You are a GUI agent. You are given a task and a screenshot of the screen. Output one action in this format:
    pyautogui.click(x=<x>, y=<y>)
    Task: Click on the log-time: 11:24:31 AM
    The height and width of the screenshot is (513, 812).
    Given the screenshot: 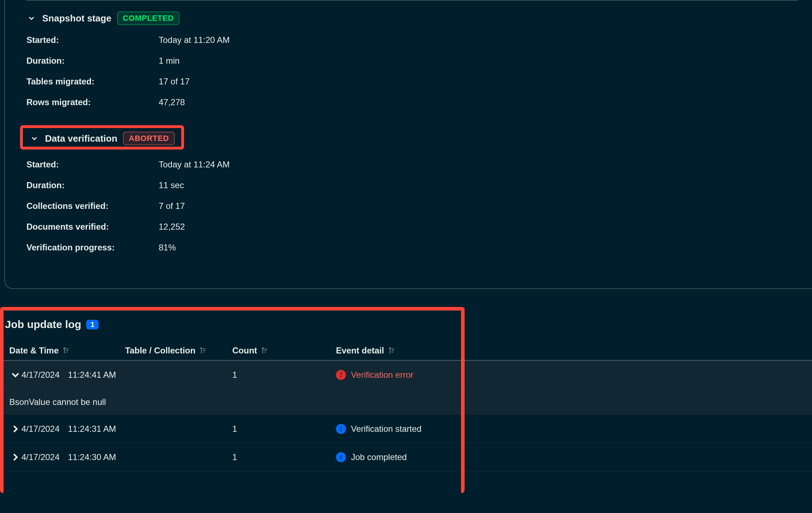 What is the action you would take?
    pyautogui.click(x=104, y=429)
    